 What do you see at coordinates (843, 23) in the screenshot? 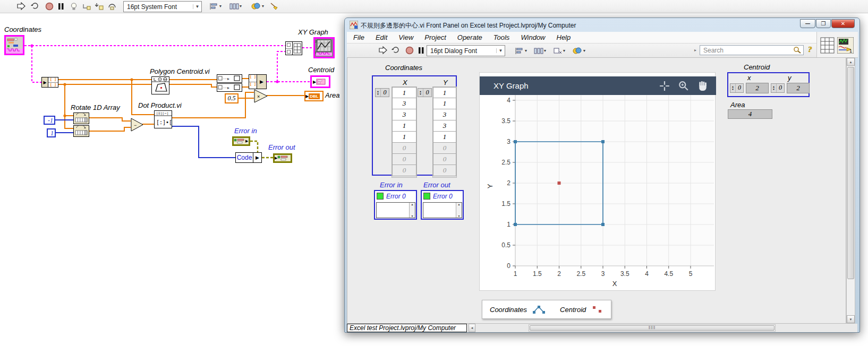
I see `close-button: ✕` at bounding box center [843, 23].